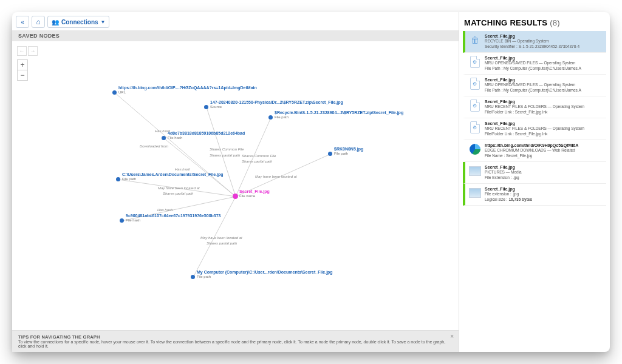 This screenshot has width=622, height=364. Describe the element at coordinates (78, 22) in the screenshot. I see `connections-dropdown: 👥 Connections ▼` at that location.